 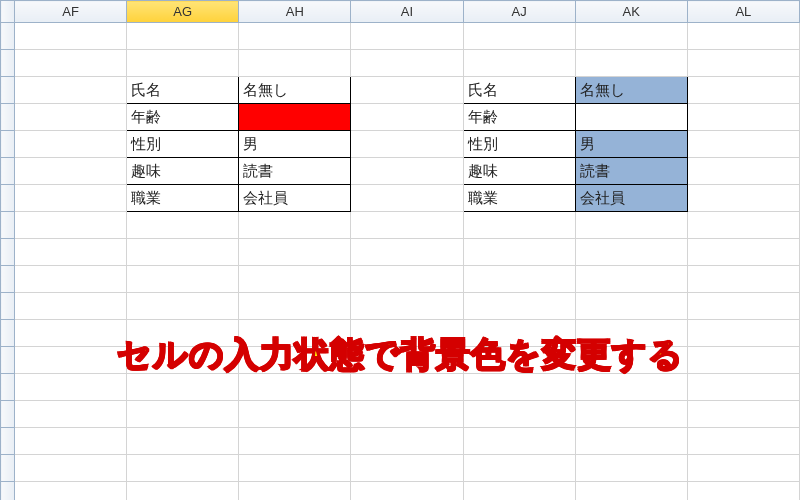 I want to click on col-header: AK, so click(x=631, y=12).